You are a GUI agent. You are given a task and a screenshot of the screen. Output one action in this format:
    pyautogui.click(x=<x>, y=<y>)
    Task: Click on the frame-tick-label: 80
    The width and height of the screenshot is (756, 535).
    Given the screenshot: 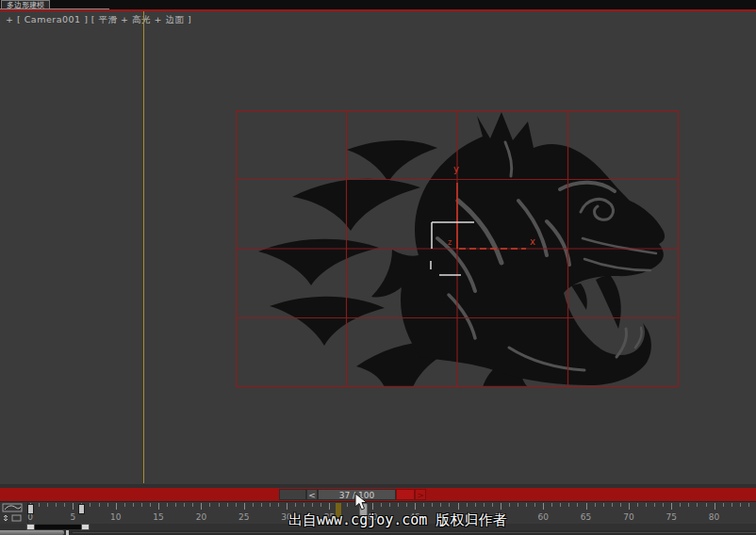 What is the action you would take?
    pyautogui.click(x=715, y=517)
    